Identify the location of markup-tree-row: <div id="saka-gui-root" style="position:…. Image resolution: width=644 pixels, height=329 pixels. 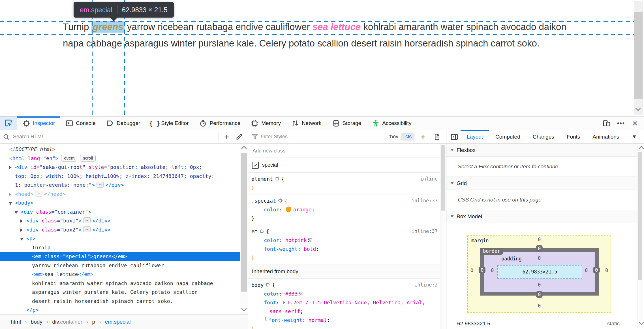
(120, 167).